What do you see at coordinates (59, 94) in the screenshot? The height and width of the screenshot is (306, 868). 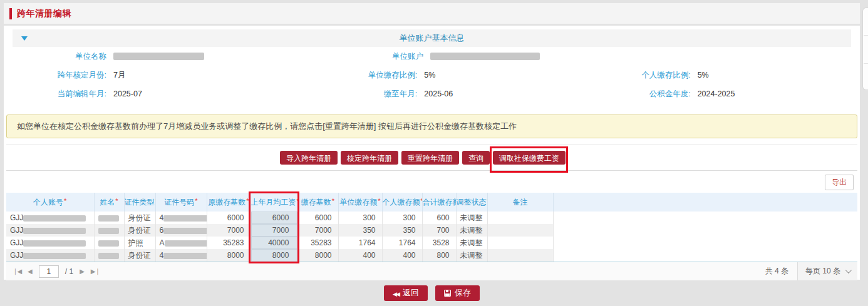 I see `field-label: 当前编辑年月:` at bounding box center [59, 94].